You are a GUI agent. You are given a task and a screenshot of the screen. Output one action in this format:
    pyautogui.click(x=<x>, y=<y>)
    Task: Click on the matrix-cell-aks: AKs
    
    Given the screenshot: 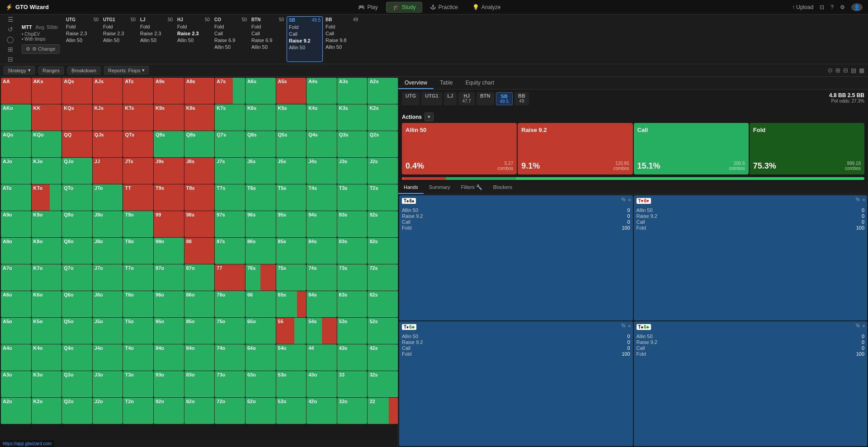 What is the action you would take?
    pyautogui.click(x=47, y=91)
    